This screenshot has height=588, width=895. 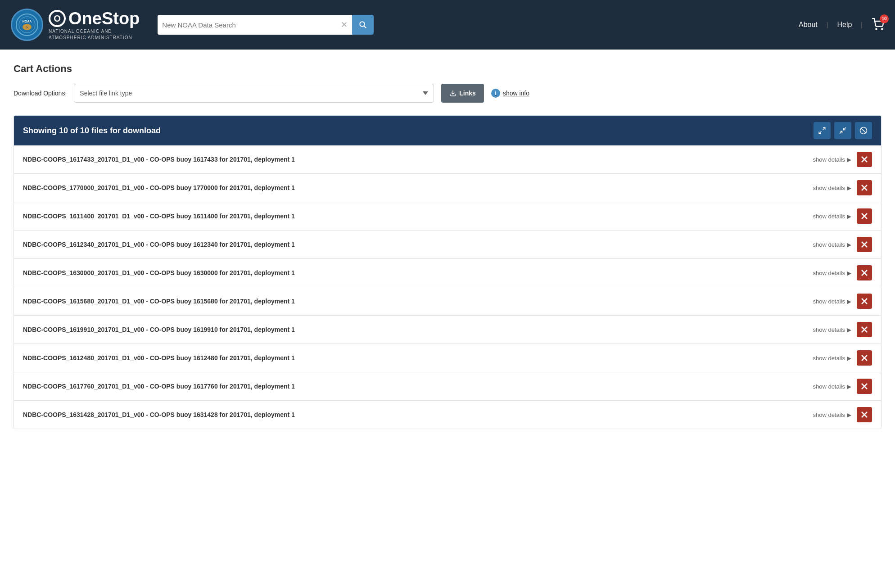 I want to click on table-row: NDBC-COOPS_1630000_201701_D1_v00 - CO-OP…, so click(x=448, y=273).